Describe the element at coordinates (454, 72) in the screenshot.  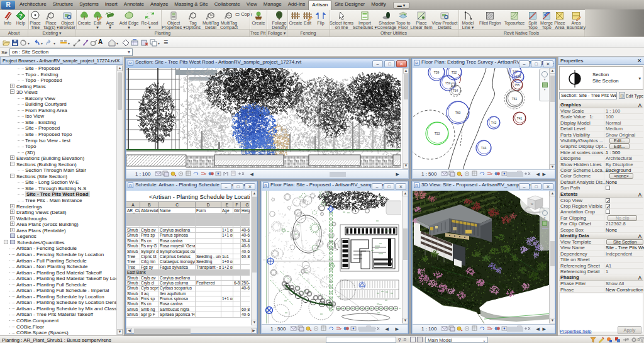
I see `svg-text: T52` at that location.